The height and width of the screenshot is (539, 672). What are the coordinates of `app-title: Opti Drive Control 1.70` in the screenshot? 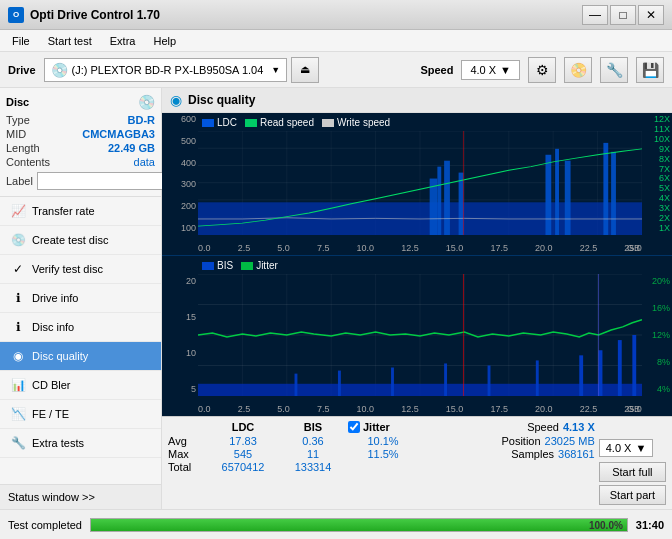 It's located at (95, 15).